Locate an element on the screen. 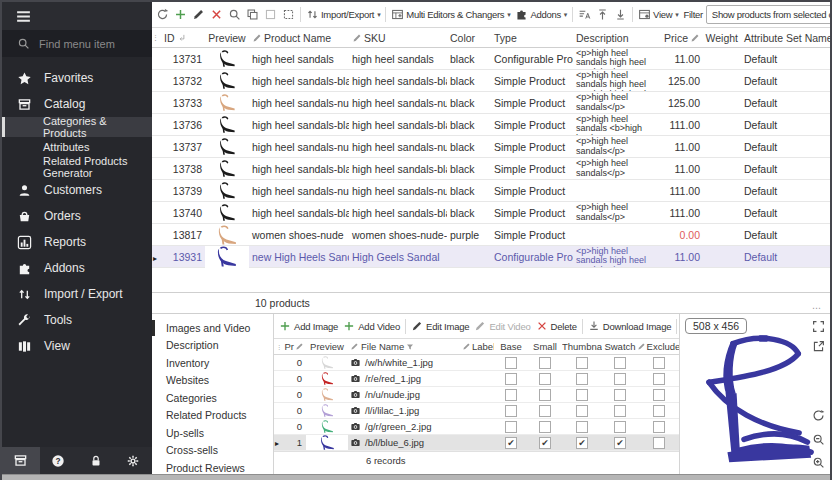  sidebar-item-import-export: Import / Export is located at coordinates (77, 294).